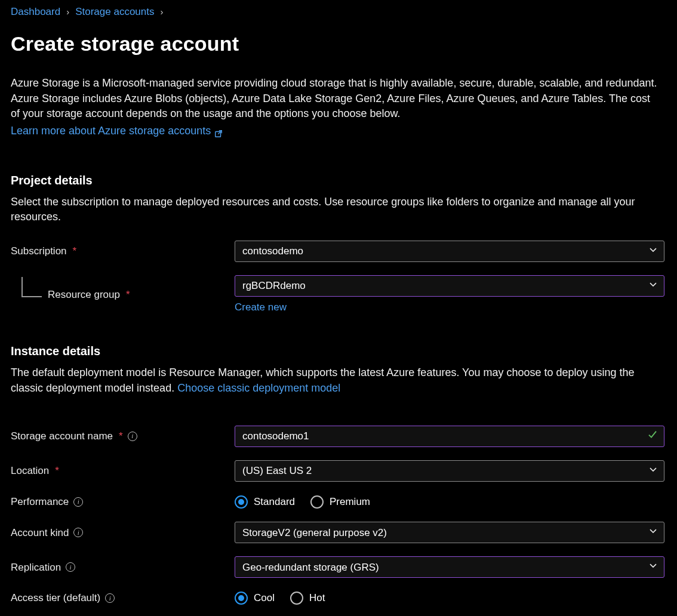 This screenshot has height=616, width=677. What do you see at coordinates (36, 12) in the screenshot?
I see `breadcrumb-dashboard: Dashboard` at bounding box center [36, 12].